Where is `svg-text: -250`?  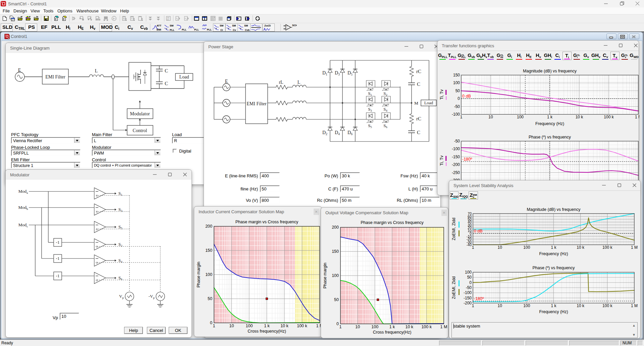
svg-text: -250 is located at coordinates (456, 173).